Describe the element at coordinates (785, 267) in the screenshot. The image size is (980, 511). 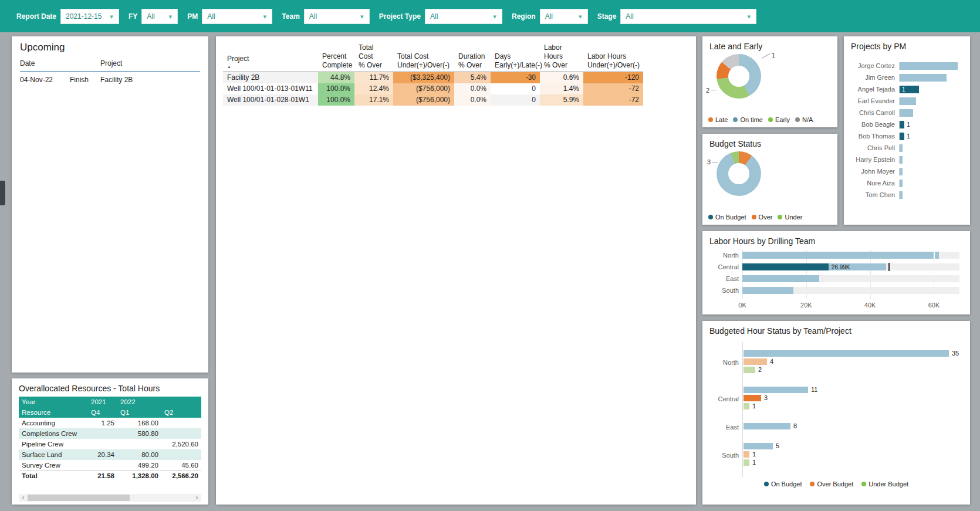
I see `bar-actual` at that location.